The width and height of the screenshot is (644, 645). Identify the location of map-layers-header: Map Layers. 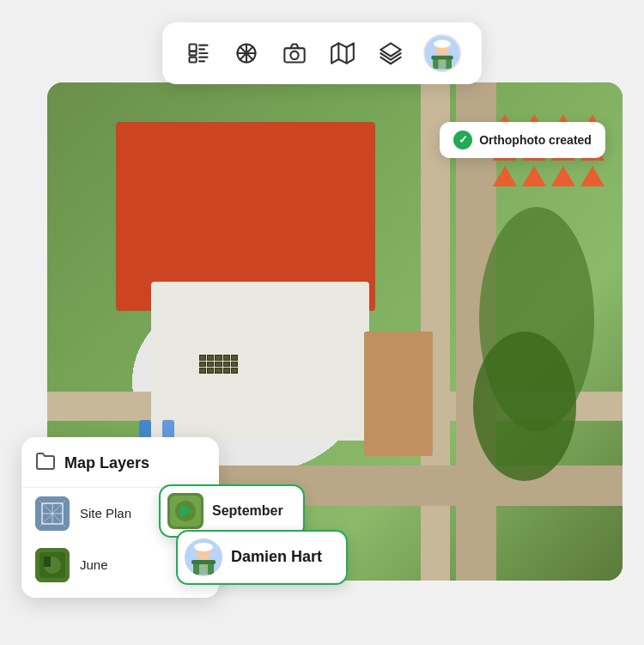
(120, 469).